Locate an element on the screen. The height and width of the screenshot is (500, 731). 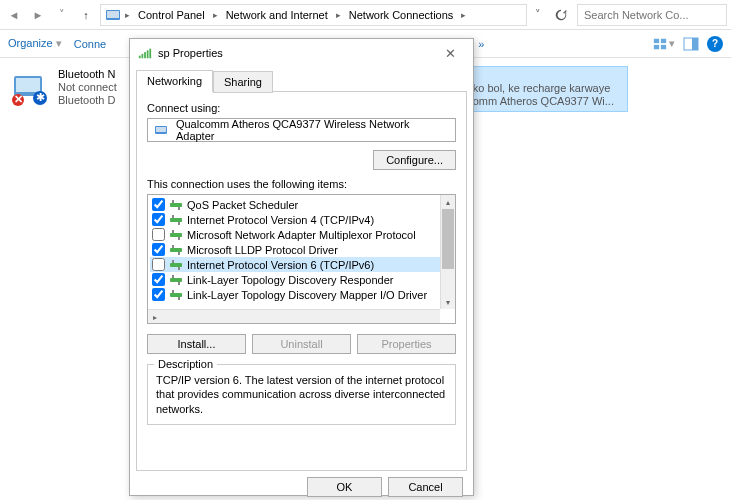
connection-items-list: QoS Packet SchedulerInternet Protocol Ve… is located at coordinates (302, 259).